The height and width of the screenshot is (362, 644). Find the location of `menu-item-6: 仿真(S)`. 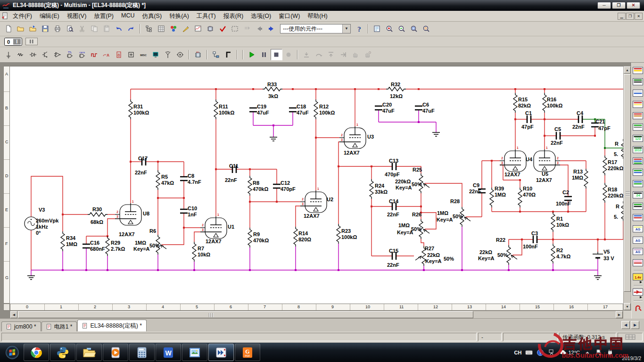

menu-item-6: 仿真(S) is located at coordinates (152, 16).